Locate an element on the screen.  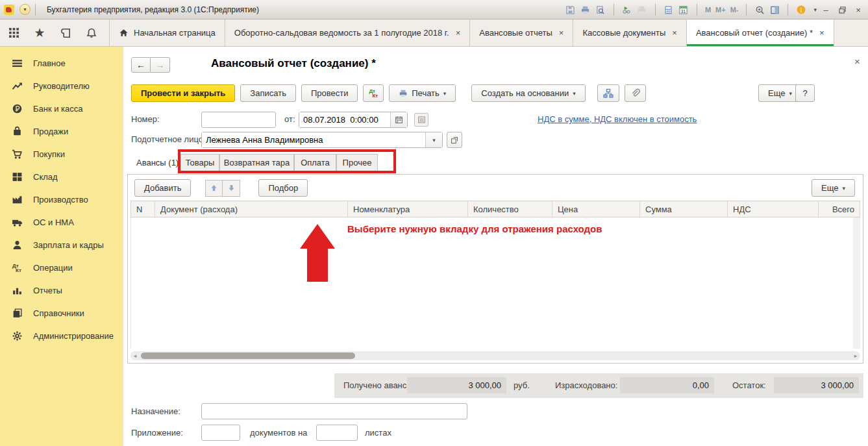
tab-advance-reports: Авансовые отчеты × is located at coordinates (521, 32).